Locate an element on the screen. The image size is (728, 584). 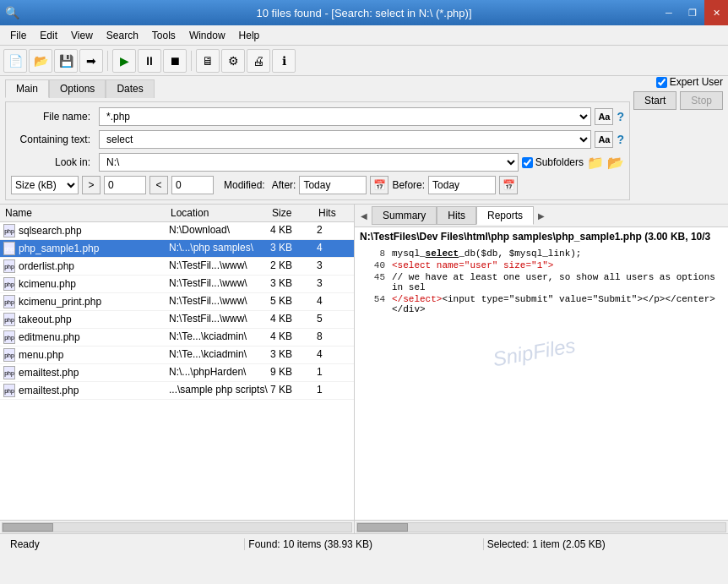
folder-browse2-icon: 📂 is located at coordinates (616, 162).